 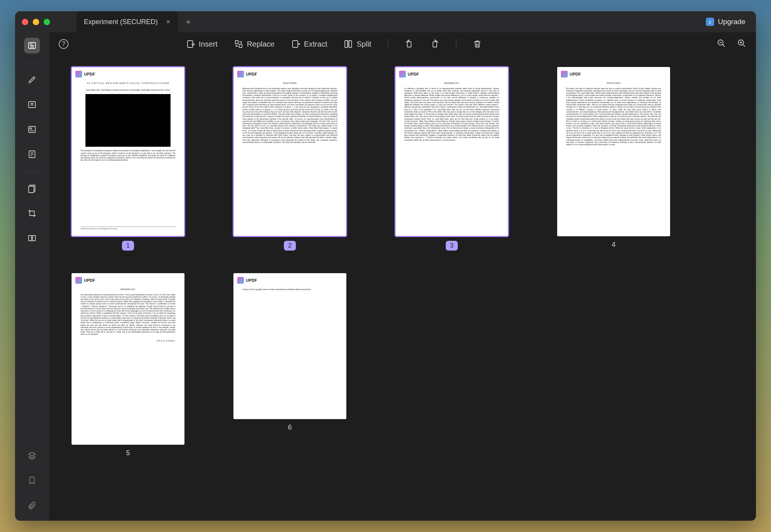 I want to click on replace-label: Replace, so click(x=261, y=44).